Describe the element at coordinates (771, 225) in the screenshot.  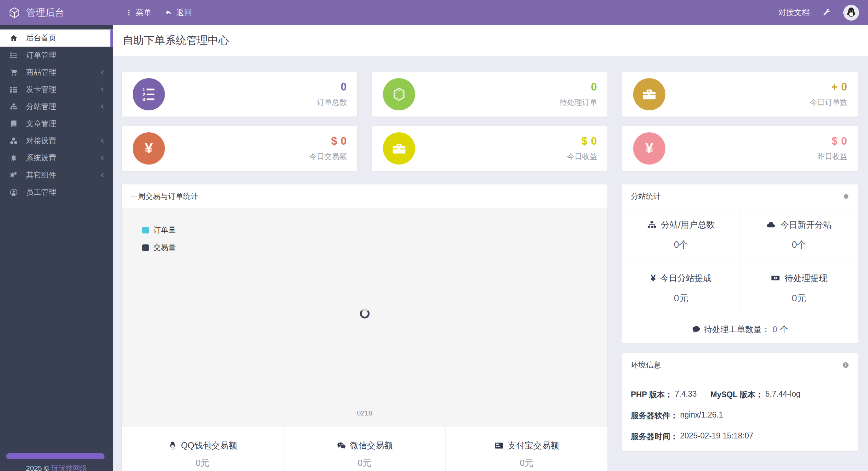
I see `cloud-icon` at that location.